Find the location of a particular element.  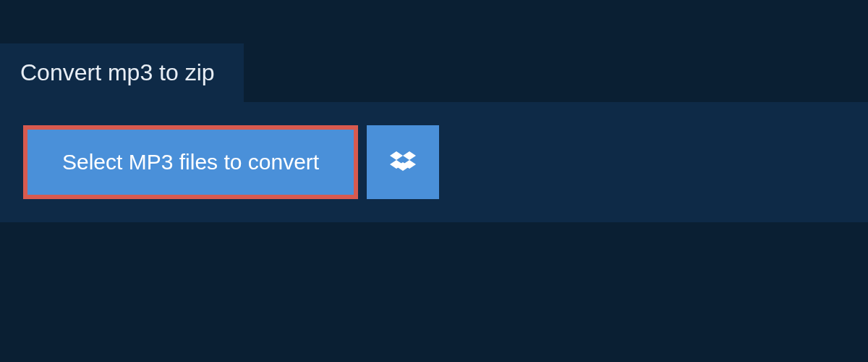

page-title: Convert mp3 to zip is located at coordinates (117, 72).